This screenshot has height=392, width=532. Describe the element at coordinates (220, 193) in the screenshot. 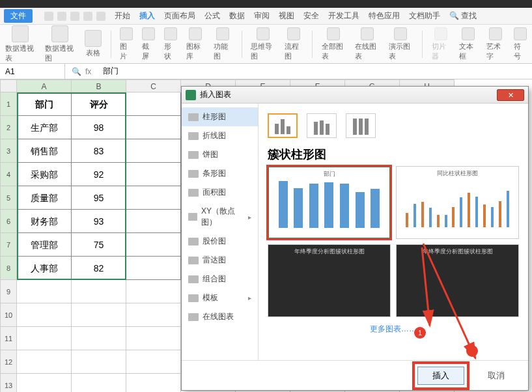

I see `chart-type-item: 面积图` at that location.